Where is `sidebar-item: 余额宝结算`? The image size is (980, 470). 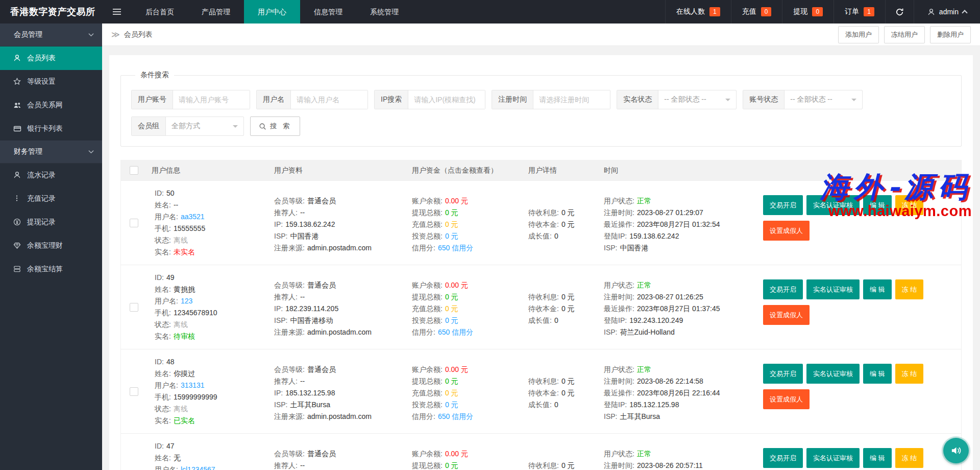
sidebar-item: 余额宝结算 is located at coordinates (51, 269).